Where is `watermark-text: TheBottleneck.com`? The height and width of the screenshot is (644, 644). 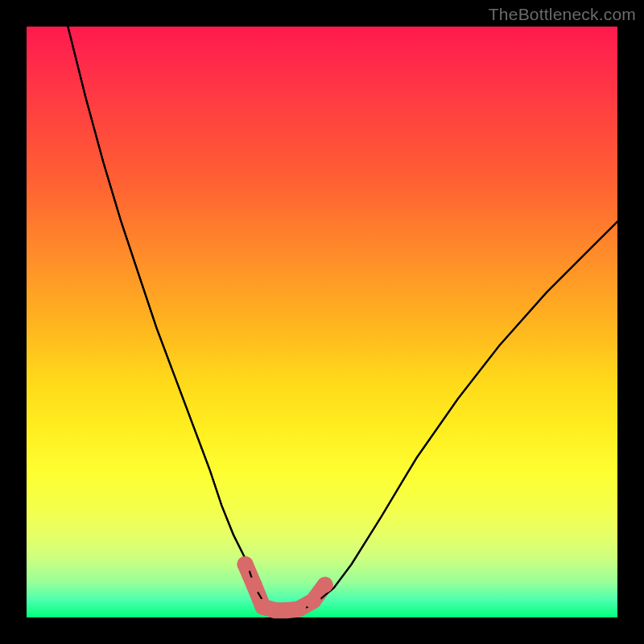 watermark-text: TheBottleneck.com is located at coordinates (562, 14).